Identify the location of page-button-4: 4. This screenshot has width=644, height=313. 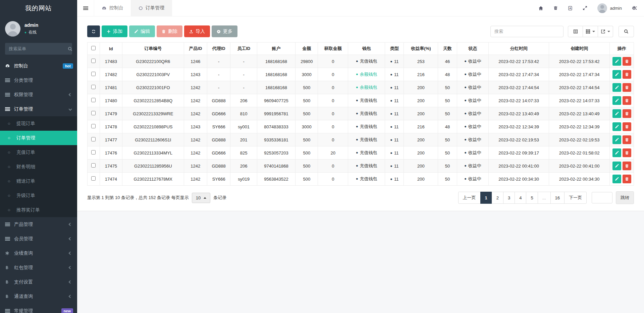
(521, 198).